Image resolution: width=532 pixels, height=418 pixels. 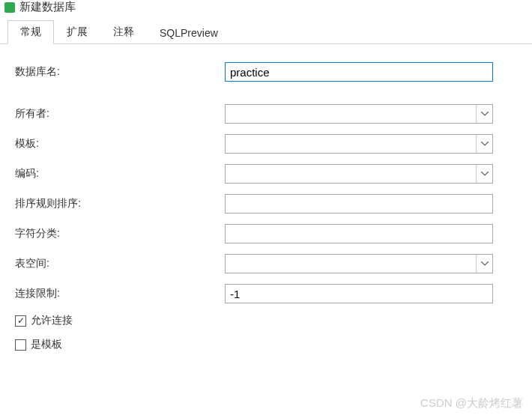 What do you see at coordinates (21, 345) in the screenshot?
I see `checkbox-istemplate-box` at bounding box center [21, 345].